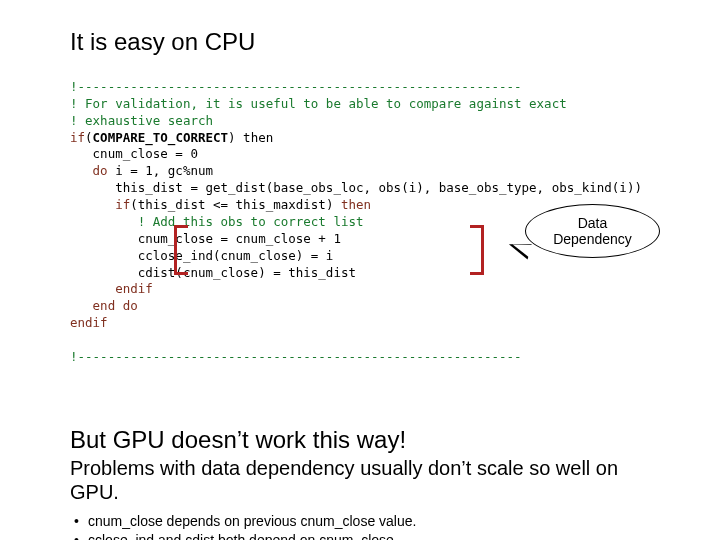 This screenshot has height=540, width=720. Describe the element at coordinates (89, 138) in the screenshot. I see `code-text: (` at that location.